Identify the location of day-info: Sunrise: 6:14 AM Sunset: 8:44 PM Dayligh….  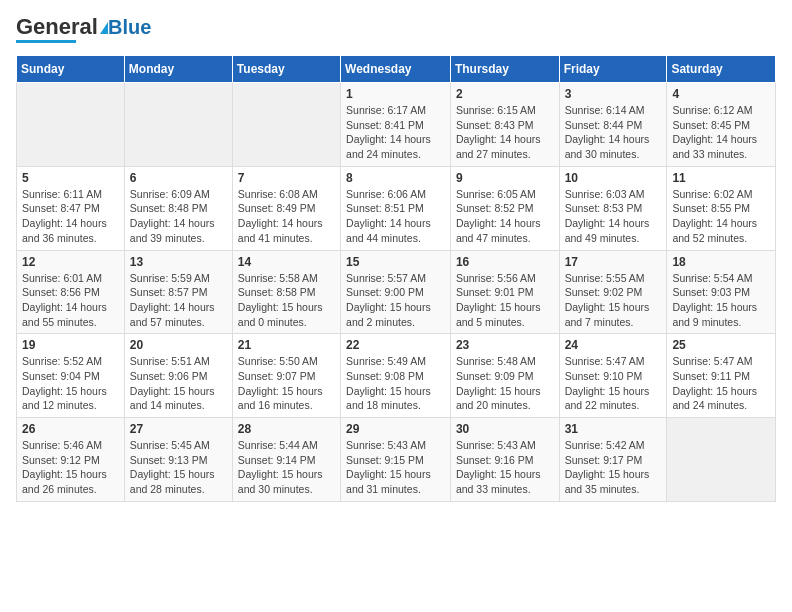
(614, 132).